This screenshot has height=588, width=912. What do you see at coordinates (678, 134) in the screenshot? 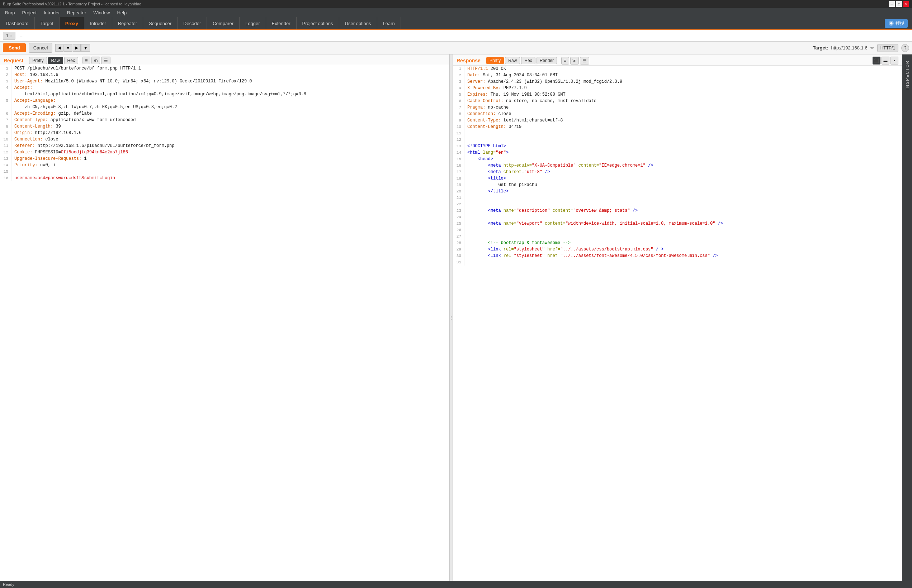
I see `resp-line-11: 11` at bounding box center [678, 134].